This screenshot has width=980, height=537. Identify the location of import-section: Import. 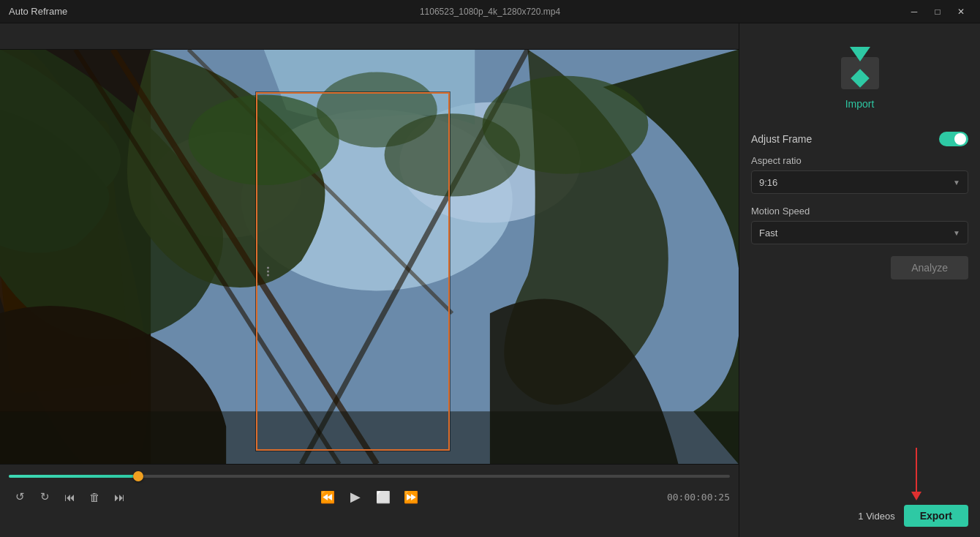
(860, 78).